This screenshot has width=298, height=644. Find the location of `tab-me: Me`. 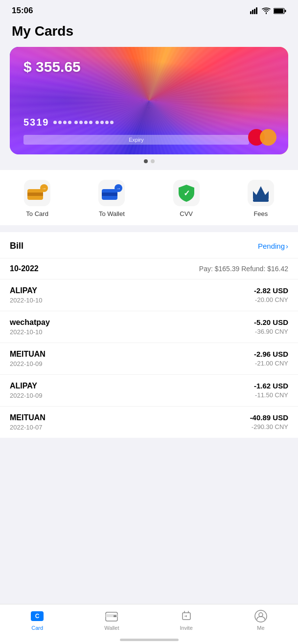

tab-me: Me is located at coordinates (261, 620).